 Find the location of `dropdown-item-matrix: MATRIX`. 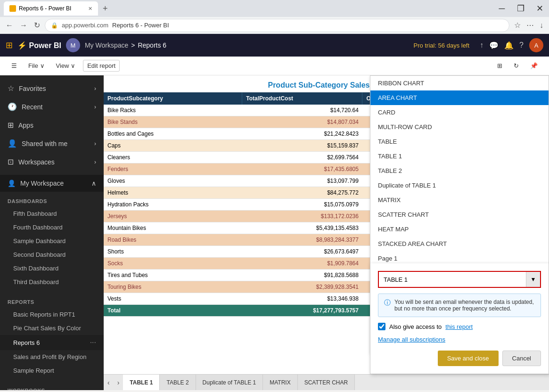

dropdown-item-matrix: MATRIX is located at coordinates (459, 200).